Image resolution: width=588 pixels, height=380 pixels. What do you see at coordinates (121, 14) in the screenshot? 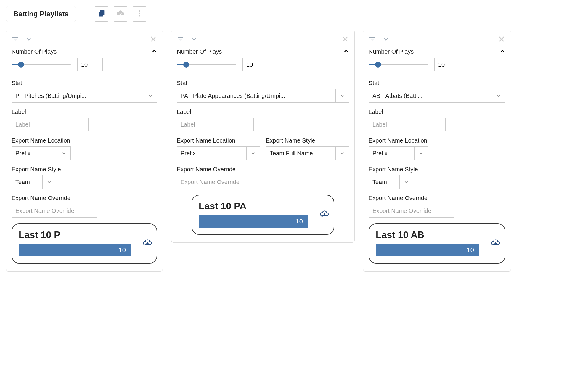
I see `cloud-sync-button` at bounding box center [121, 14].